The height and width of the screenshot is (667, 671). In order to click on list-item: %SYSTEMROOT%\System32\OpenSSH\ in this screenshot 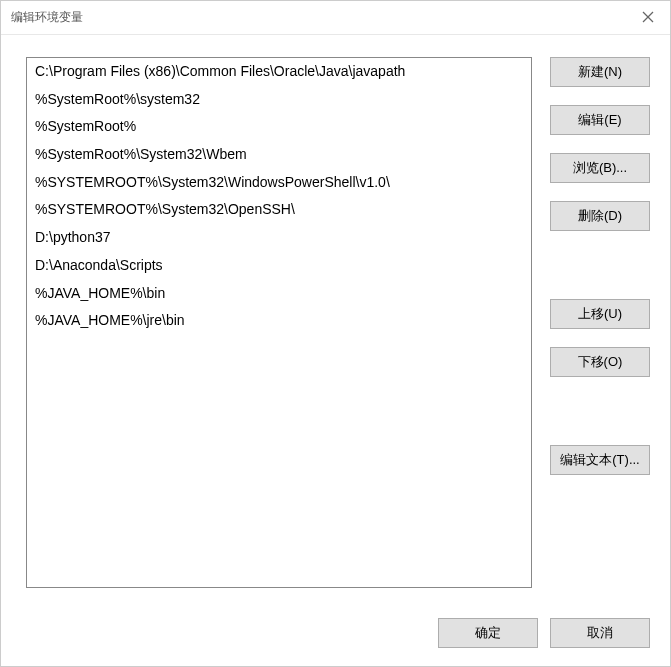, I will do `click(279, 210)`.